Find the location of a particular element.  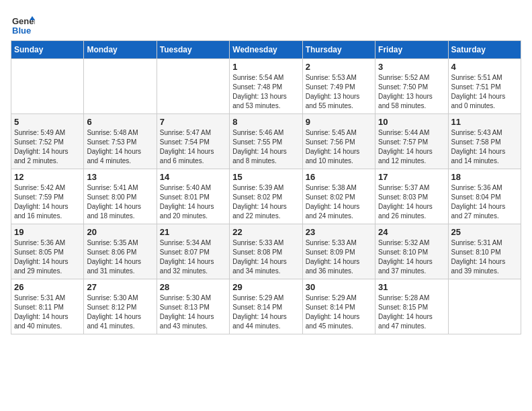

day-info: Sunrise: 5:30 AM Sunset: 8:13 PM Dayligh… is located at coordinates (193, 312).